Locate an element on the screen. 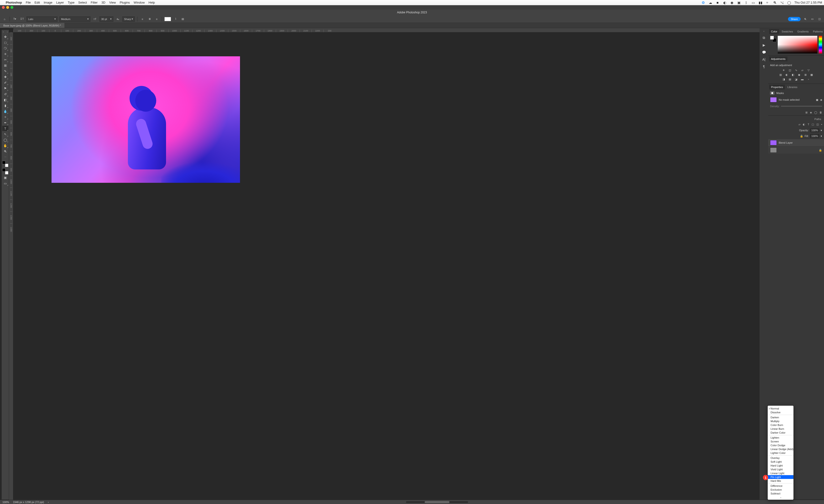 The width and height of the screenshot is (824, 504). document-tab: Base layer.jpeg @ 100% (Blend Layer, RGB… is located at coordinates (32, 25).